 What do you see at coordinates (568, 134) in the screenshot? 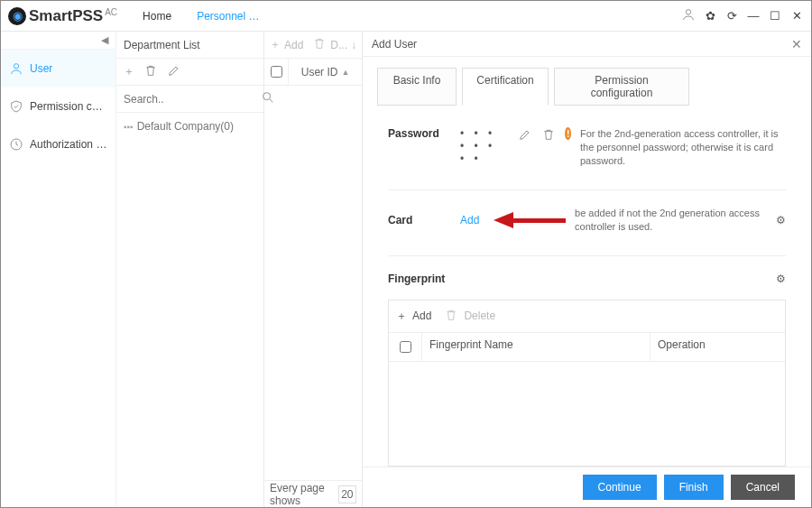
I see `warning-icon: !` at bounding box center [568, 134].